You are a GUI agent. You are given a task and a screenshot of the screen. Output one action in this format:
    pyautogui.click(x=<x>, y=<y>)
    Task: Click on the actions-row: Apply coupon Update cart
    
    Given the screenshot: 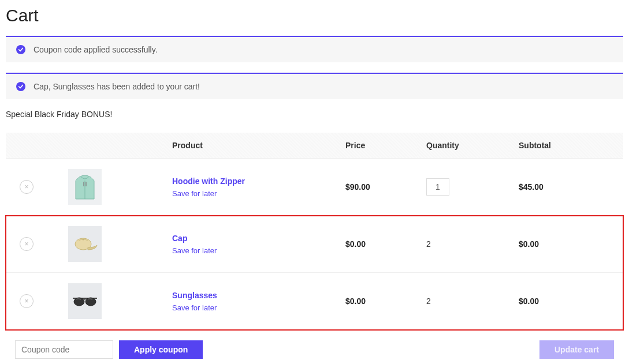 What is the action you would take?
    pyautogui.click(x=314, y=347)
    